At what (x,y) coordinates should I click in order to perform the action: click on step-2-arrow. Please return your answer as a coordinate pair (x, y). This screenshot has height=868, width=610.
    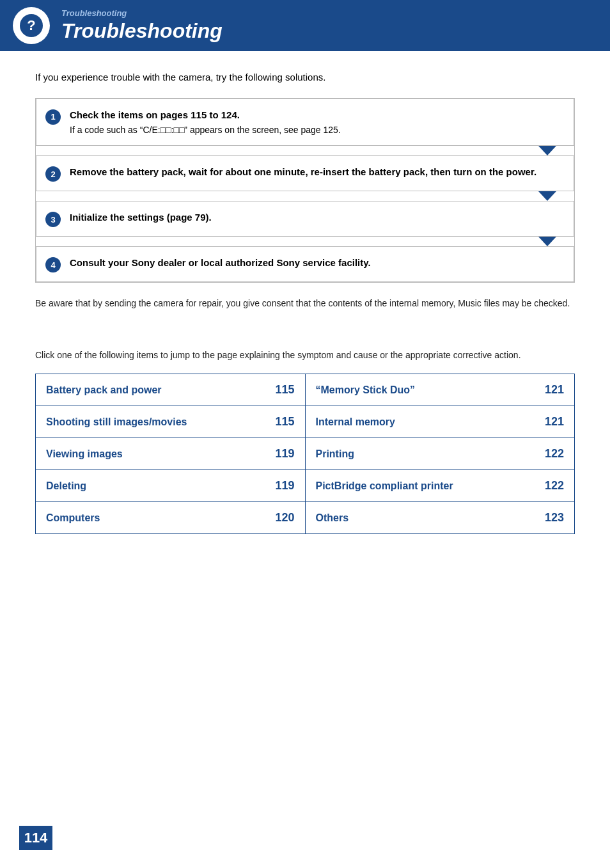
    Looking at the image, I should click on (305, 196).